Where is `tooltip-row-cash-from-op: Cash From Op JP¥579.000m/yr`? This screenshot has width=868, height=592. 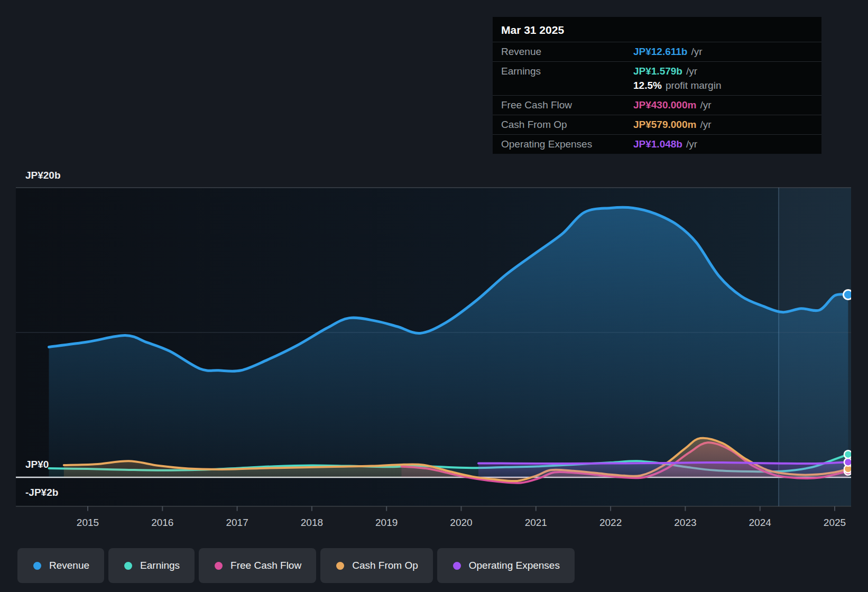 tooltip-row-cash-from-op: Cash From Op JP¥579.000m/yr is located at coordinates (657, 125).